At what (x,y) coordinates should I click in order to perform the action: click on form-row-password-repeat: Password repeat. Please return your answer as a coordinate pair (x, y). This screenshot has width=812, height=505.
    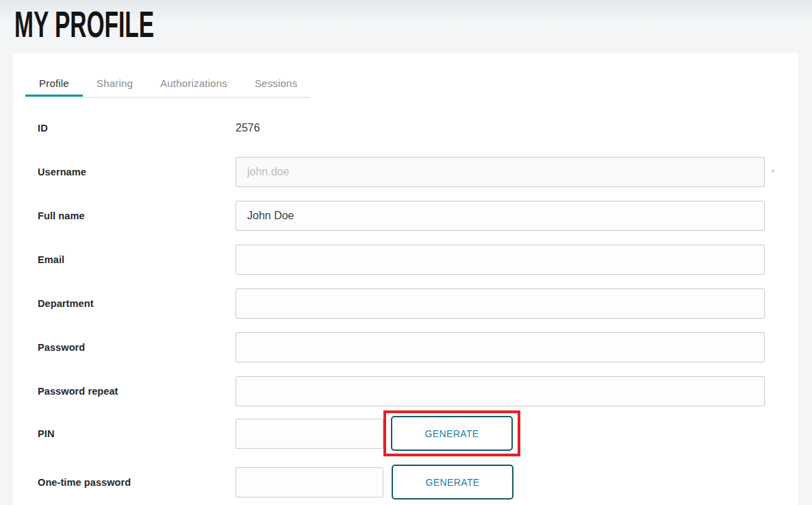
    Looking at the image, I should click on (418, 391).